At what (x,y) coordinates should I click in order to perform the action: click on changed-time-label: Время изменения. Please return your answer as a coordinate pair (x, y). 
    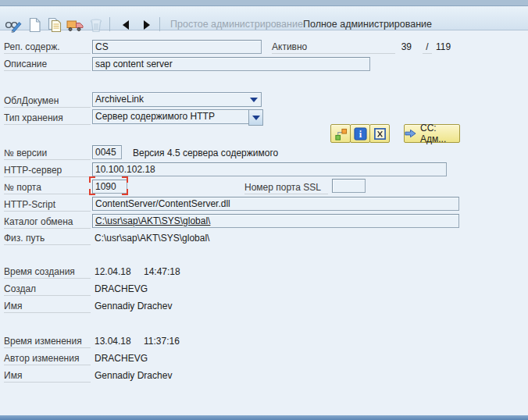
    Looking at the image, I should click on (47, 342).